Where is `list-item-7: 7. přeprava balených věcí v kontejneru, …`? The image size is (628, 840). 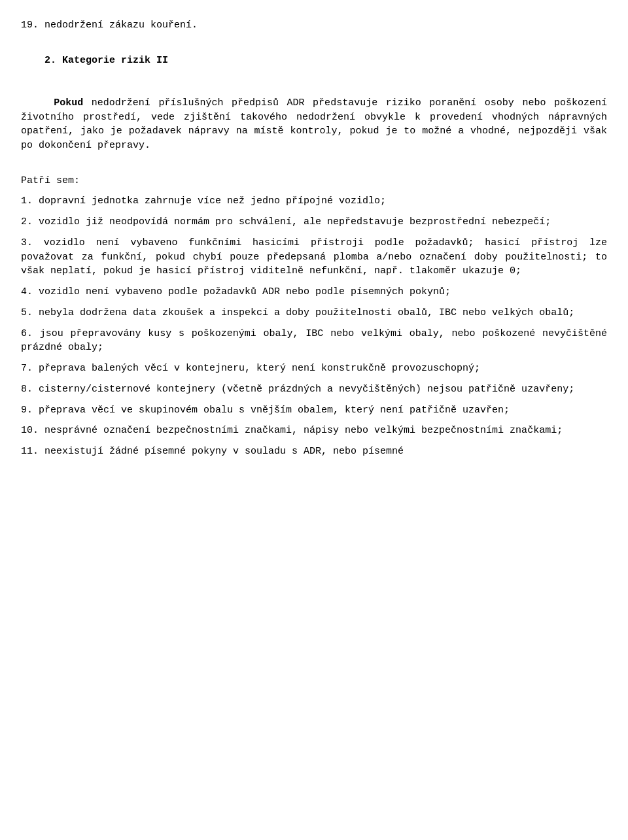 list-item-7: 7. přeprava balených věcí v kontejneru, … is located at coordinates (314, 369).